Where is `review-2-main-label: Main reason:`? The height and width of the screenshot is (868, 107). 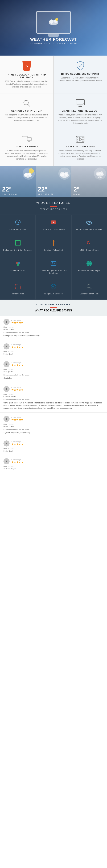 review-2-main-label: Main reason: is located at coordinates (53, 352).